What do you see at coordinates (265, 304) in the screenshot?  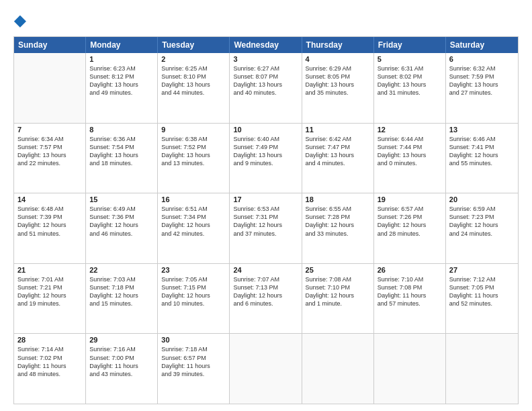 I see `cell-info-line: and 6 minutes.` at bounding box center [265, 304].